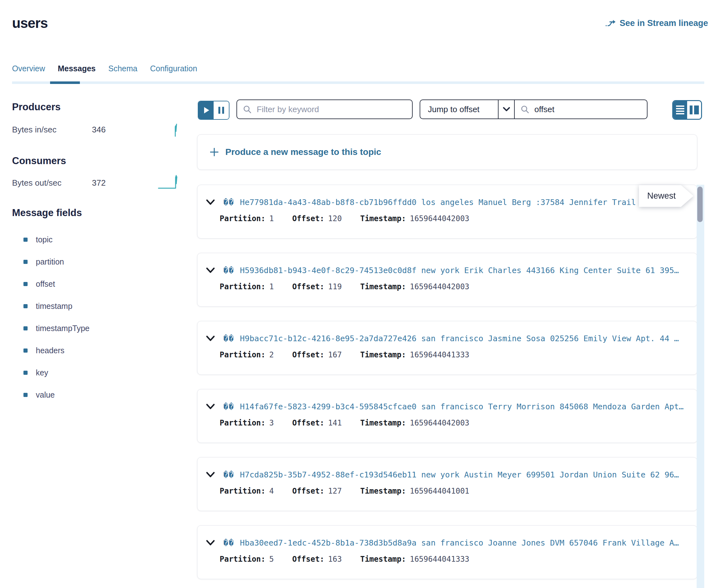  I want to click on message-key: ��H14fa67fe-5823-4299-b3c4-595845cfcae0 …, so click(458, 406).